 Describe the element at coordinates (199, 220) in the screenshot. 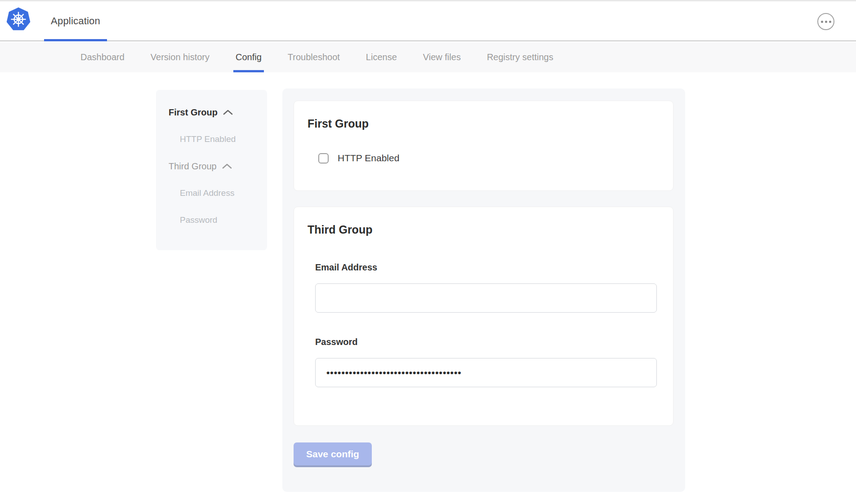

I see `sidebar-item-label: Password` at that location.